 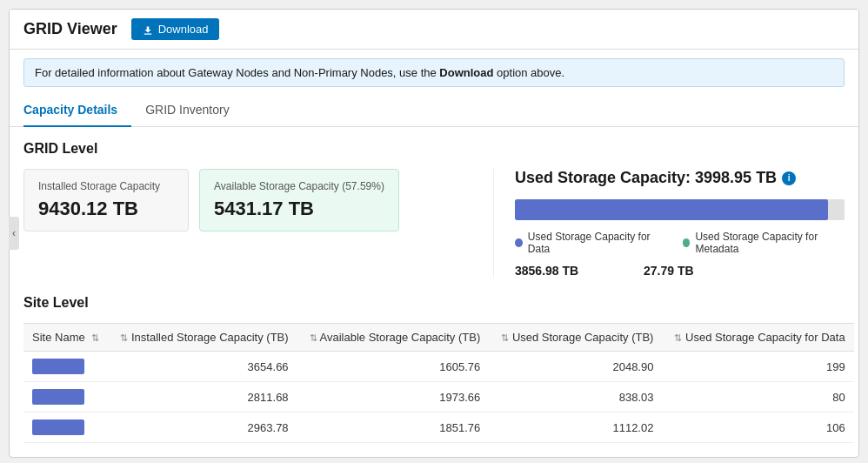 I want to click on legend-dot-metadata, so click(x=687, y=243).